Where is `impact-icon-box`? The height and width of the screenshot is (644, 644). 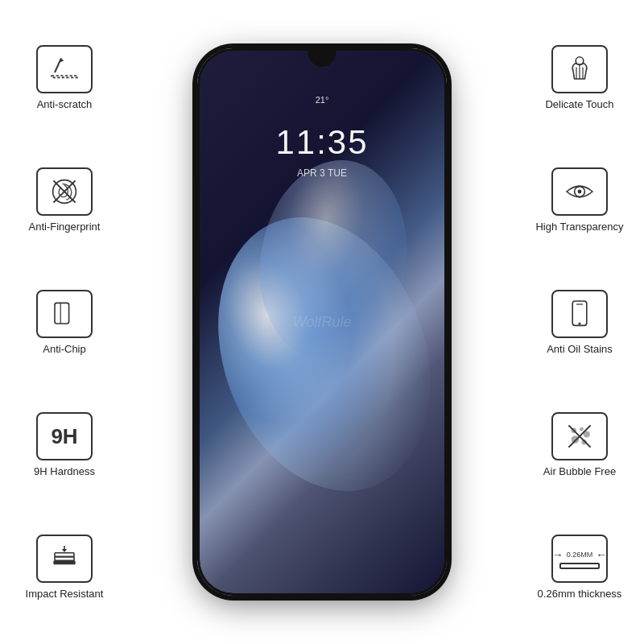 impact-icon-box is located at coordinates (64, 559).